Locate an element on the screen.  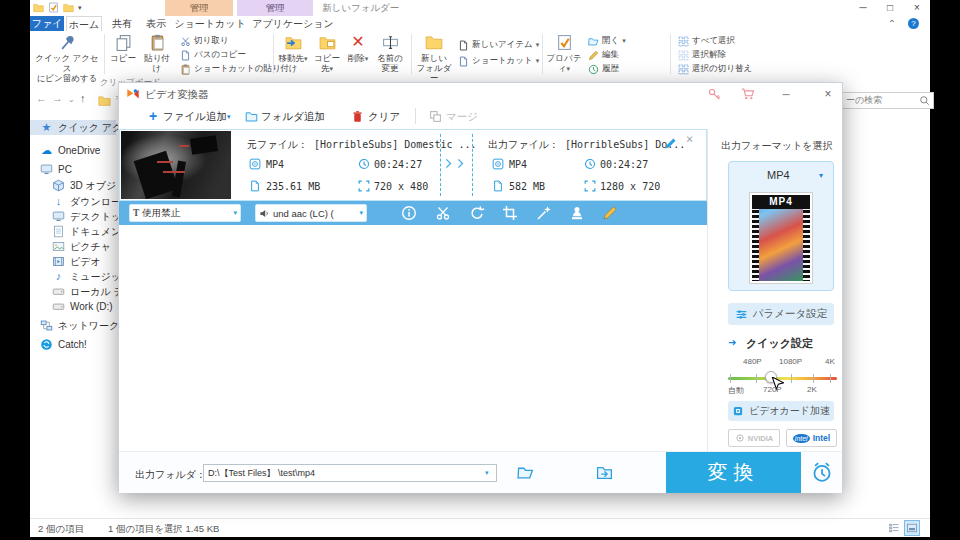
purchase-cart-icon is located at coordinates (748, 94).